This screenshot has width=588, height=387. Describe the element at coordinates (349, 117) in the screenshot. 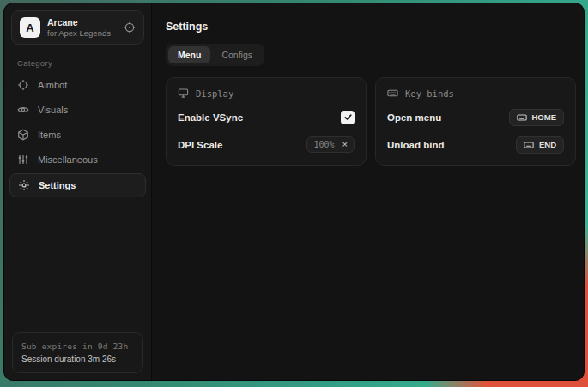

I see `check-icon` at that location.